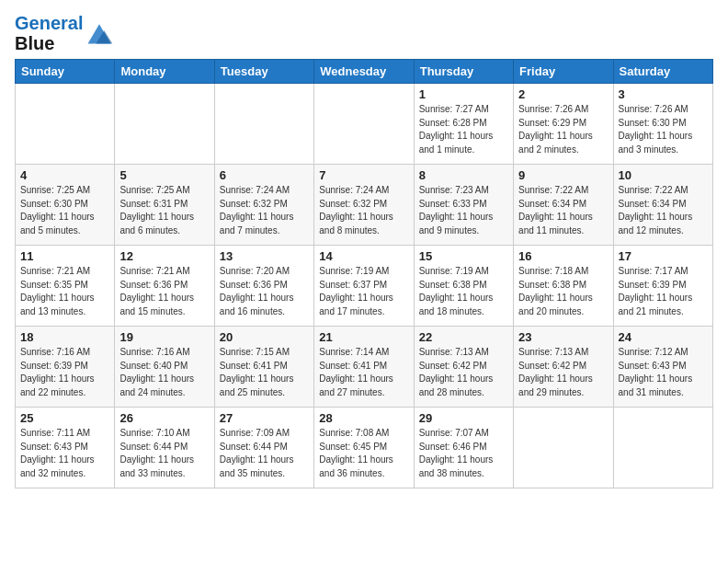  What do you see at coordinates (99, 33) in the screenshot?
I see `logo-icon` at bounding box center [99, 33].